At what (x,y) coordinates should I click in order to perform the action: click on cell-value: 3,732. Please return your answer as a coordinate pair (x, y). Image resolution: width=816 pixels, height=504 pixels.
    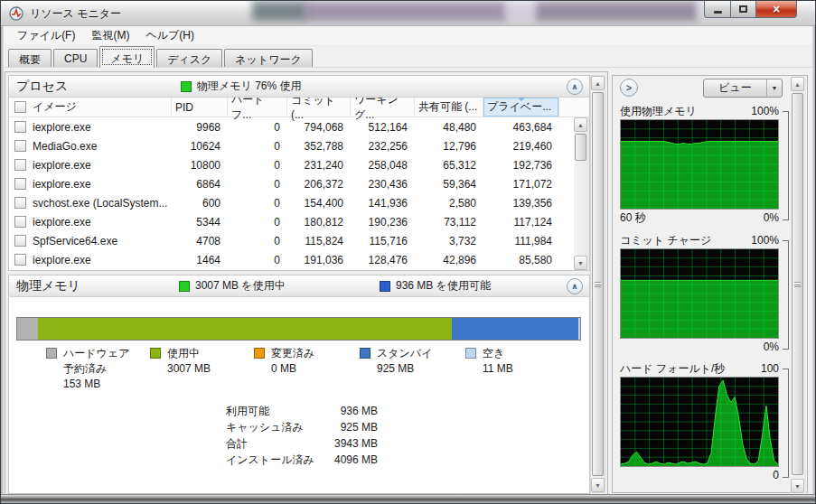
    Looking at the image, I should click on (449, 241).